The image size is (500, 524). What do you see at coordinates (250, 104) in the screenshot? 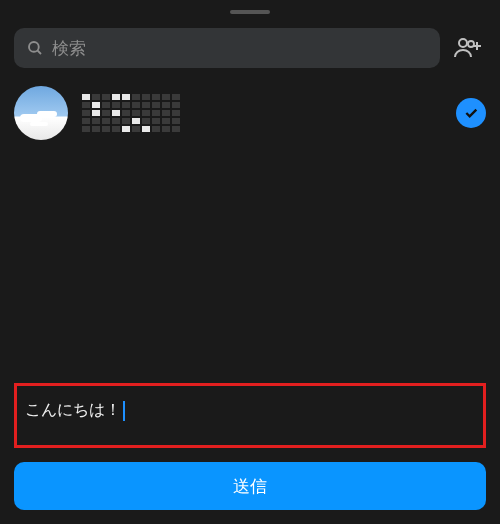
I see `contact-list` at bounding box center [250, 104].